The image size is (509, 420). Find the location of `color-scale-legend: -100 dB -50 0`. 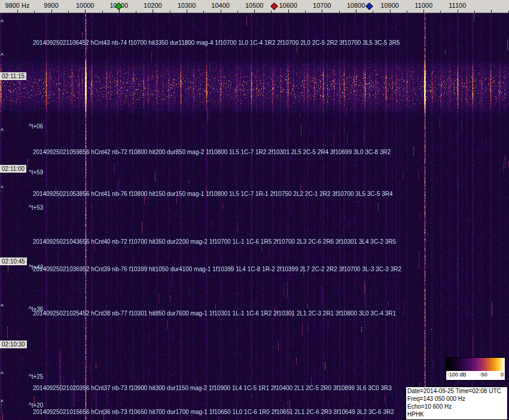

color-scale-legend: -100 dB -50 0 is located at coordinates (476, 369).